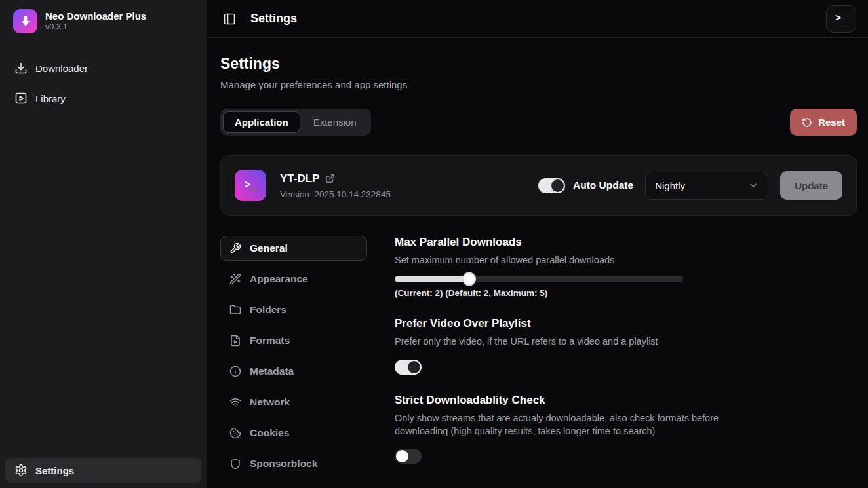 This screenshot has height=488, width=868. What do you see at coordinates (55, 470) in the screenshot?
I see `sidebar-item-label: Settings` at bounding box center [55, 470].